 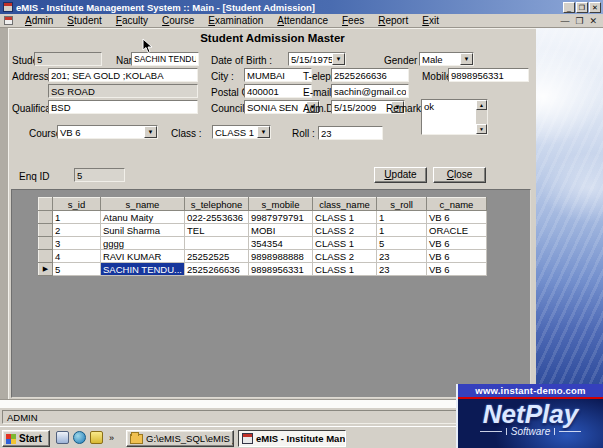 What do you see at coordinates (217, 244) in the screenshot?
I see `grid-cell` at bounding box center [217, 244].